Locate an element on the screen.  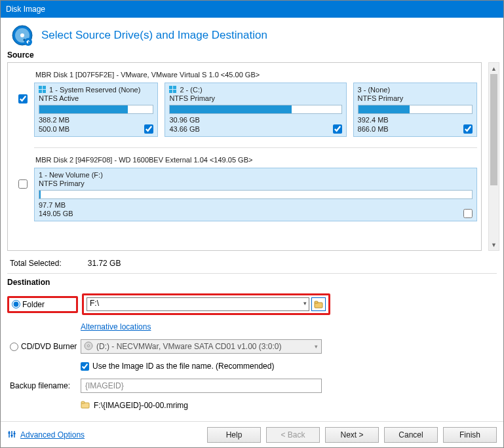
partition-total: 866.0 MB is located at coordinates (416, 130).